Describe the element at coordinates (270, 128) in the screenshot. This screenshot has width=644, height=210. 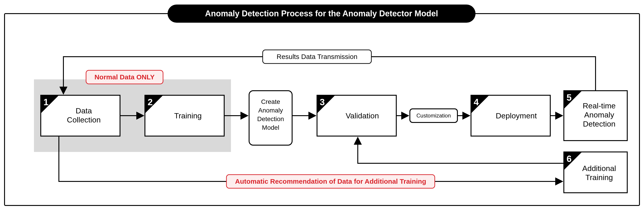
I see `create-model-l4: Model` at that location.